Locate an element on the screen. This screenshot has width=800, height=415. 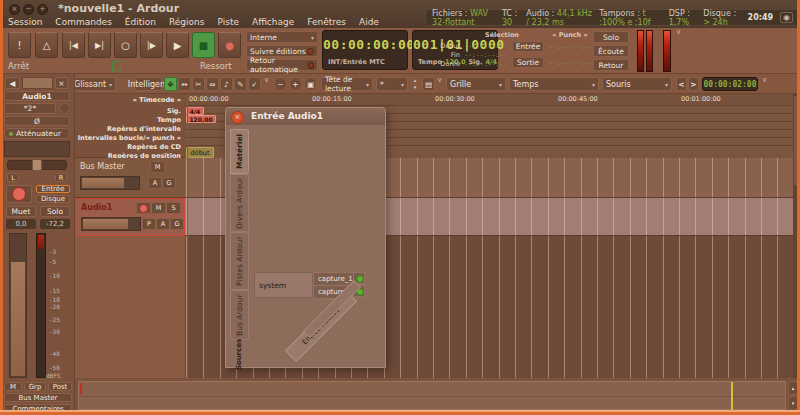
save-view-button: ▤ is located at coordinates (428, 84).